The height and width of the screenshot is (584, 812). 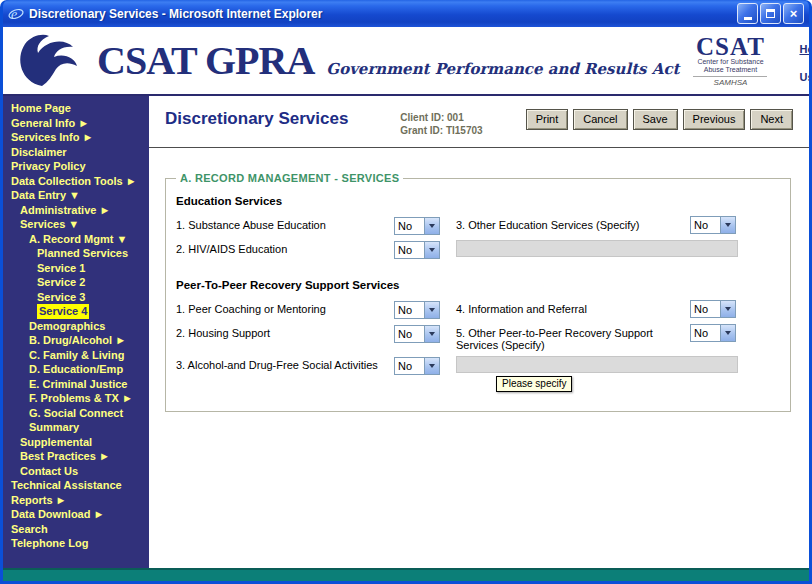 I want to click on hiv-aids-education-label: 2. HIV/AIDS Education, so click(x=285, y=248).